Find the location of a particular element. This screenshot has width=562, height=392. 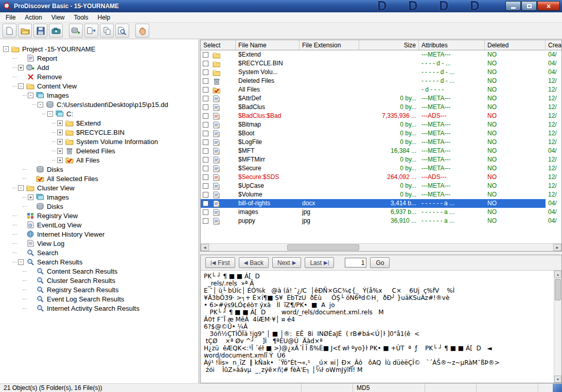

table-row: imagesjpg6,937 b...- - - - - - a ...NO04… is located at coordinates (381, 212).